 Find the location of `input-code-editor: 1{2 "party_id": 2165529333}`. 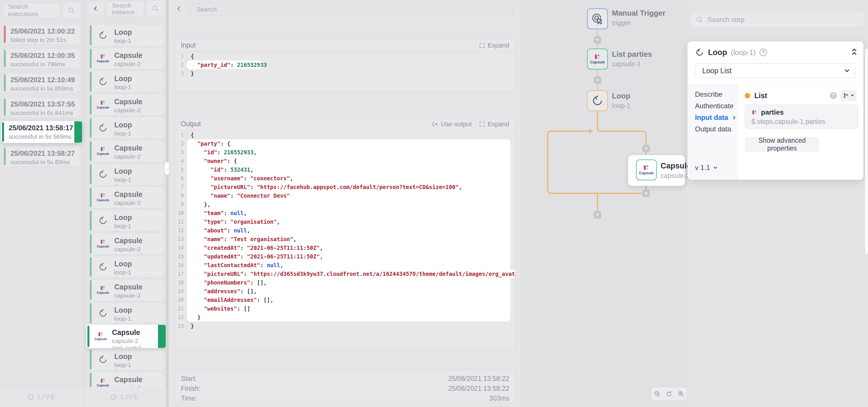

input-code-editor: 1{2 "party_id": 2165529333} is located at coordinates (345, 72).